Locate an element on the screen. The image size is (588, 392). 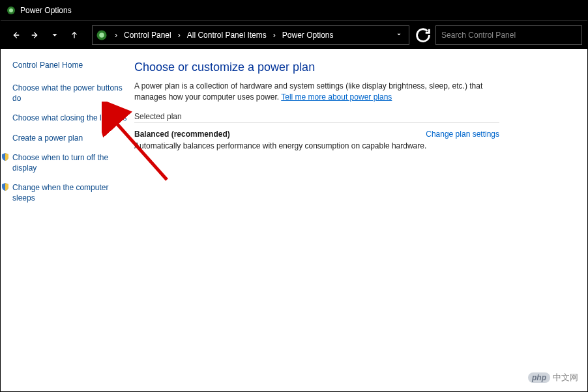
page-description: A power plan is a collection of hardware… is located at coordinates (323, 92).